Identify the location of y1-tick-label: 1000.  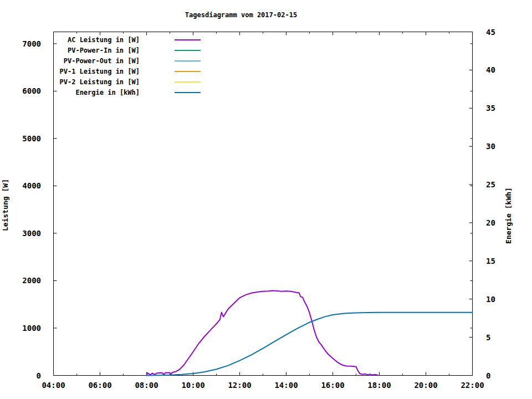
(32, 328).